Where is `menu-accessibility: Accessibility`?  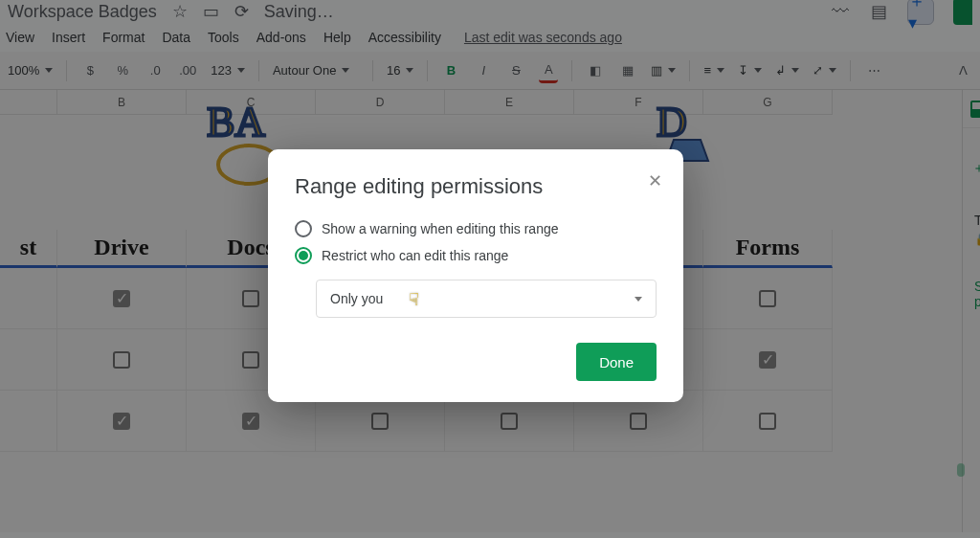 menu-accessibility: Accessibility is located at coordinates (405, 37).